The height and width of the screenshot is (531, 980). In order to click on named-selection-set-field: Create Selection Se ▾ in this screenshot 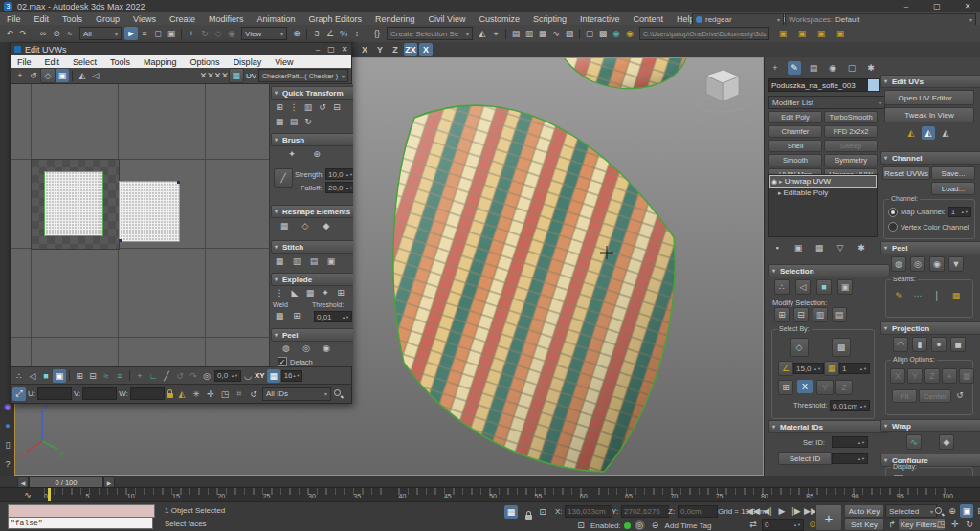, I will do `click(430, 33)`.